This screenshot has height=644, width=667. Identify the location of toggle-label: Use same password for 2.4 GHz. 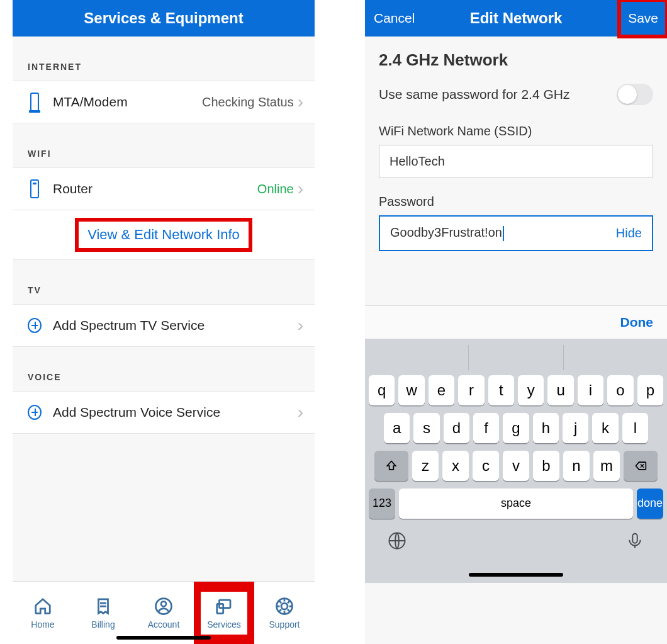
(498, 94).